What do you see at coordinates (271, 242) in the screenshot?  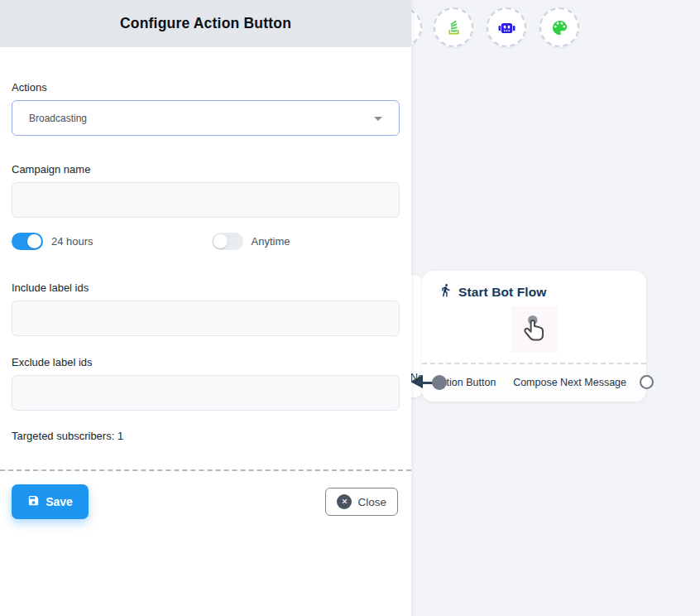 I see `toggle-anytime-label: Anytime` at bounding box center [271, 242].